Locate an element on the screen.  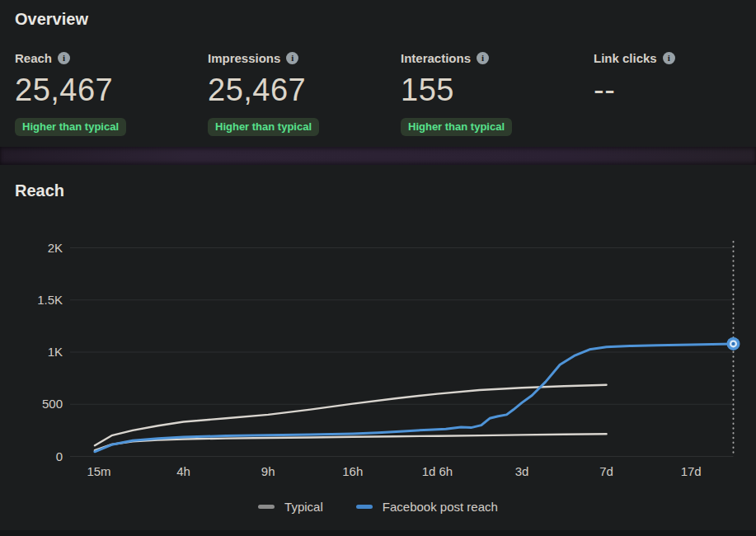
y-tick-label: 0 is located at coordinates (59, 457).